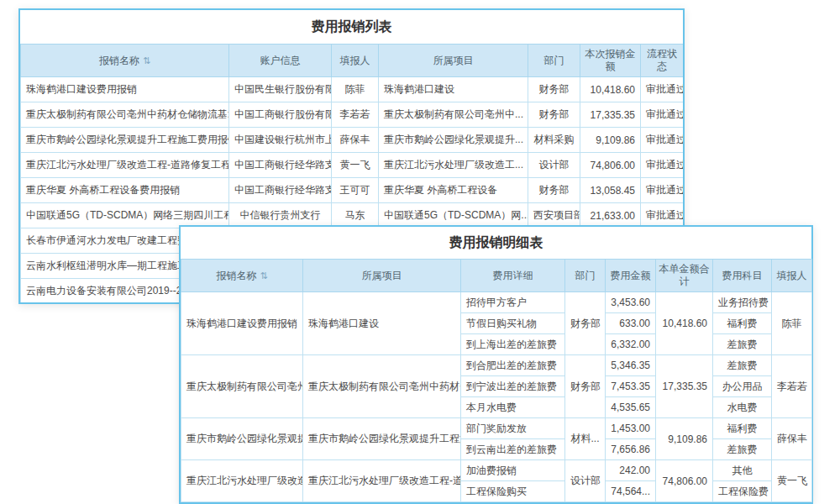 Image resolution: width=840 pixels, height=504 pixels. Describe the element at coordinates (513, 408) in the screenshot. I see `expense-detail-text: 本月水电费` at that location.